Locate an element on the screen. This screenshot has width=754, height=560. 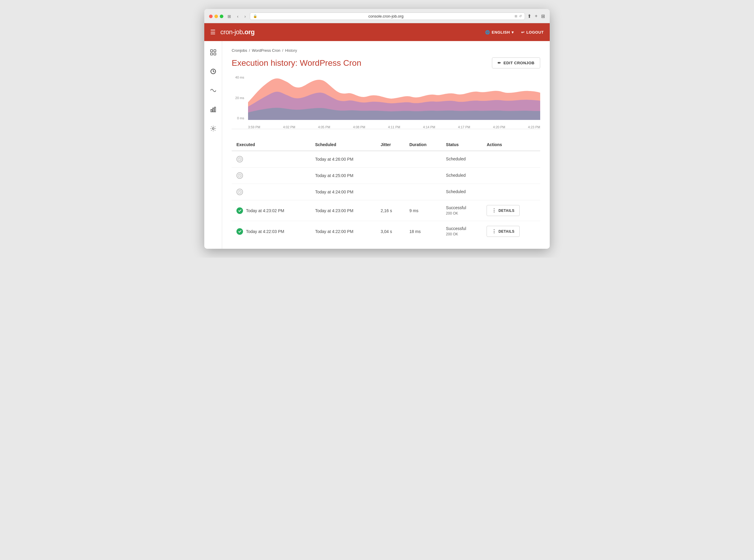
sidebar-item-dashboard is located at coordinates (213, 52).